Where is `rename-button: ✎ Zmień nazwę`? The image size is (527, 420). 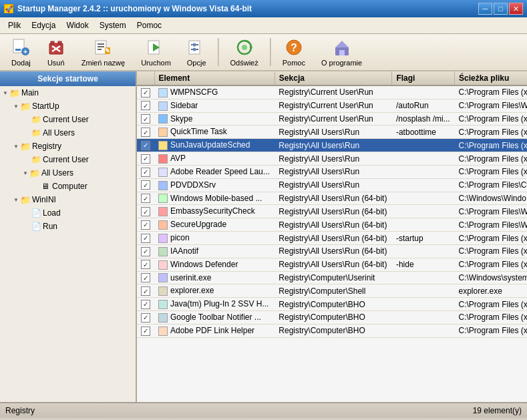 rename-button: ✎ Zmień nazwę is located at coordinates (103, 52).